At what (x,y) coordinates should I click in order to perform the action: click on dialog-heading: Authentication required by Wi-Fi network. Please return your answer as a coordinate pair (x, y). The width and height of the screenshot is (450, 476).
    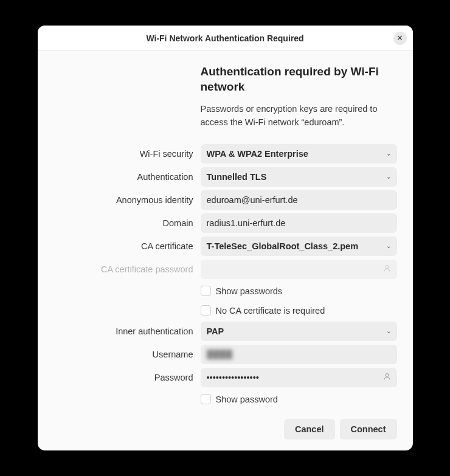
    Looking at the image, I should click on (299, 79).